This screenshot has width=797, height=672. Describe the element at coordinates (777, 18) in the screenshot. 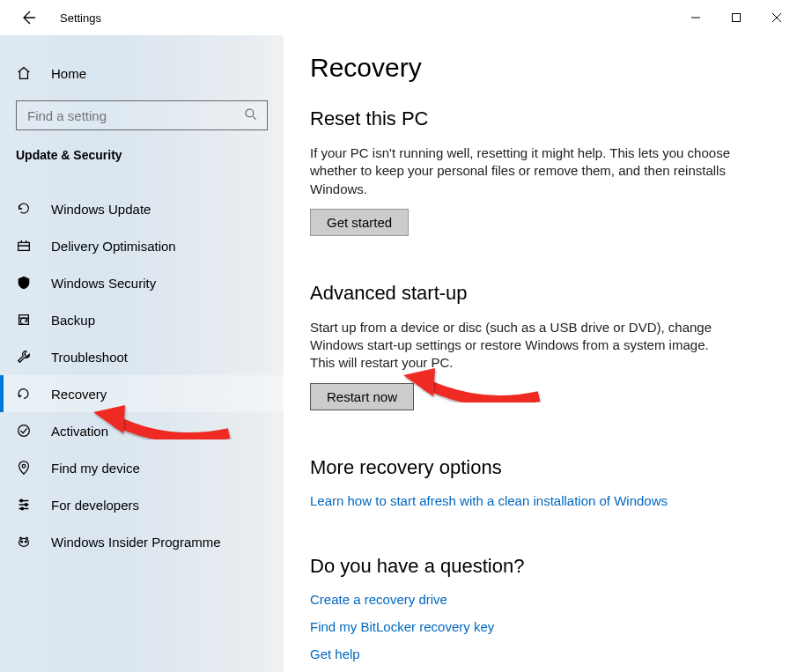

I see `close-button` at that location.